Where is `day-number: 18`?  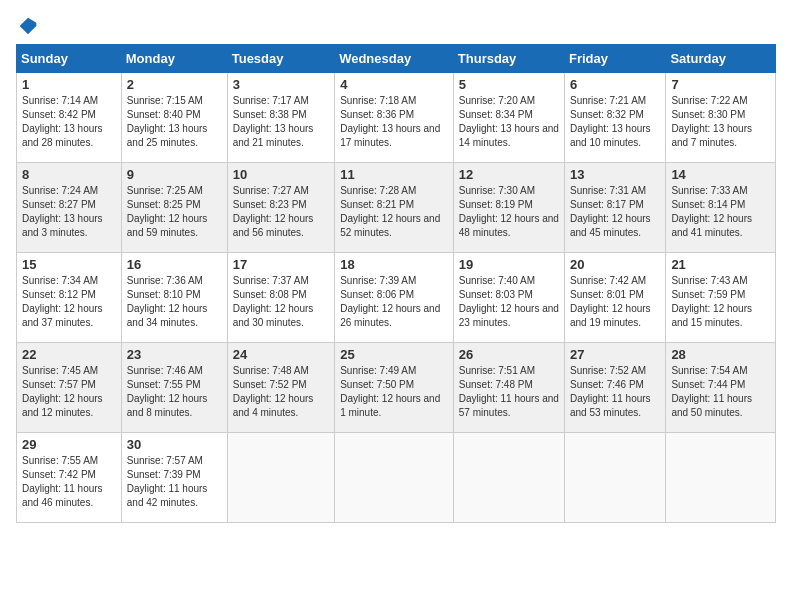 day-number: 18 is located at coordinates (394, 264).